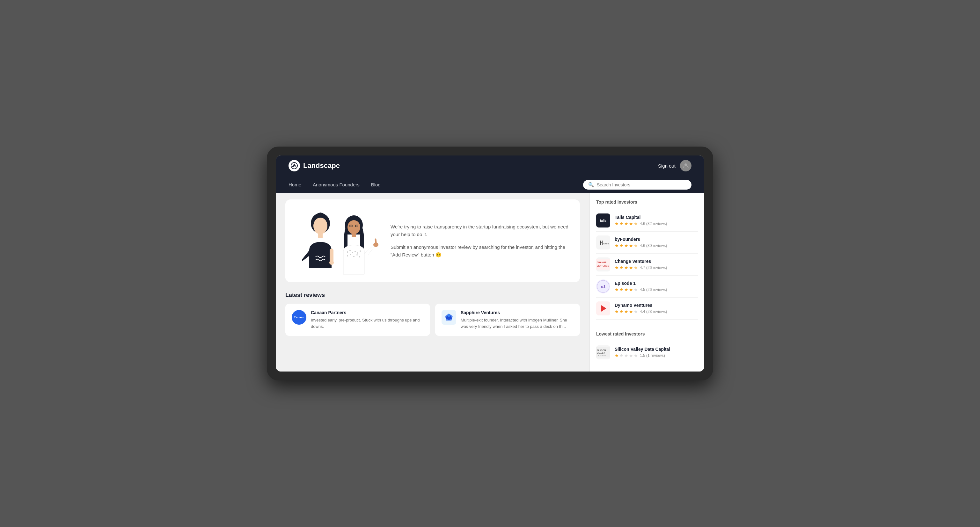  I want to click on hero-card: We're trying to raise transparency in th…, so click(433, 241).